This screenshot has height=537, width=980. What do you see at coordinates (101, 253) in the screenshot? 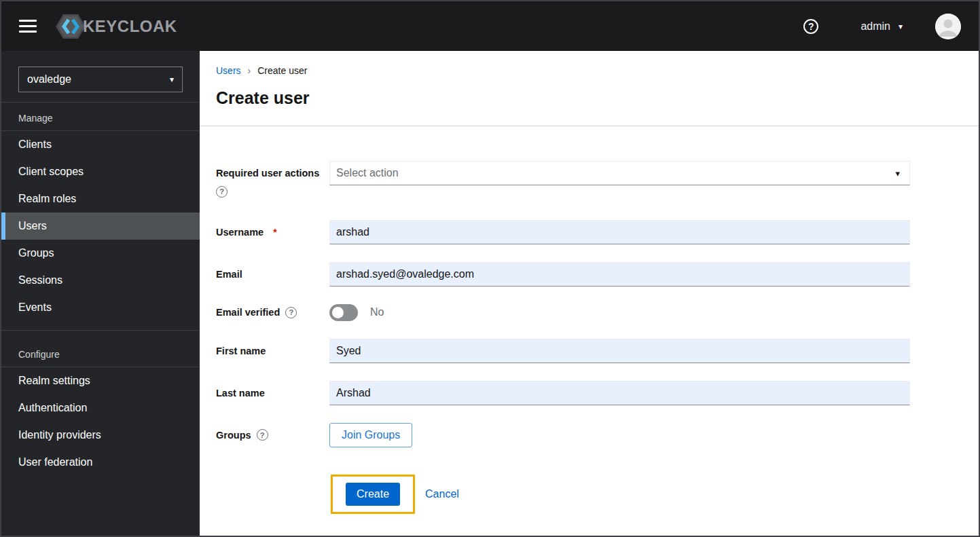
I see `sidebar-item-groups: Groups` at bounding box center [101, 253].